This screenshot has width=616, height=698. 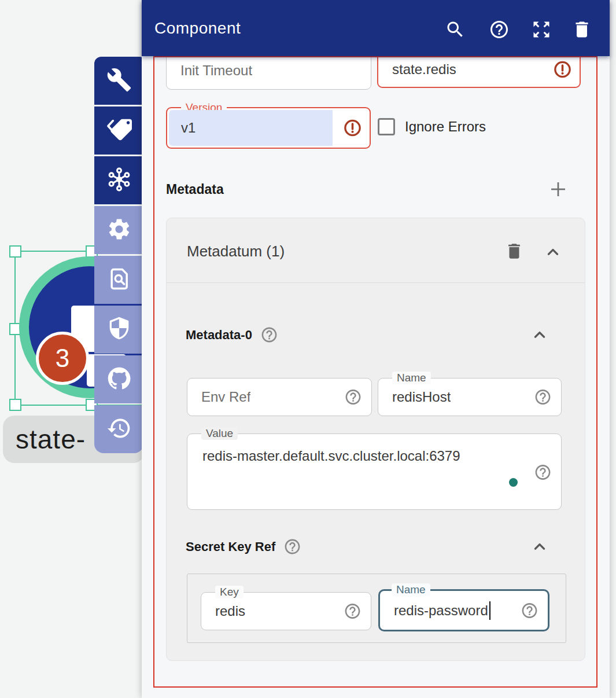 I want to click on version-autofill-highlight: v1, so click(x=251, y=128).